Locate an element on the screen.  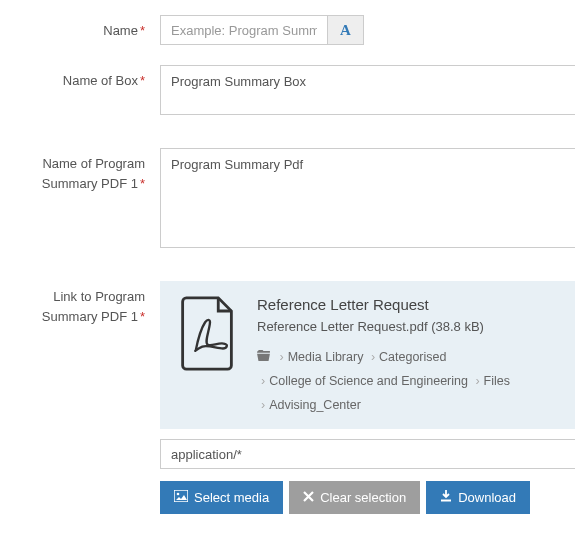
font-icon: A is located at coordinates (346, 30).